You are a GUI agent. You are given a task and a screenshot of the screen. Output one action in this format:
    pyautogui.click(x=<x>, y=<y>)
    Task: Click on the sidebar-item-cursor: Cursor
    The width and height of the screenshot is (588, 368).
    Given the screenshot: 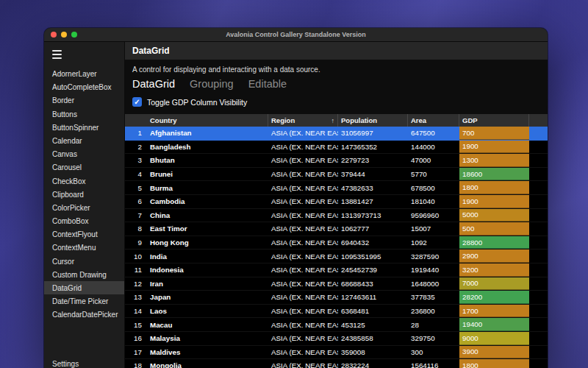 What is the action you would take?
    pyautogui.click(x=84, y=261)
    